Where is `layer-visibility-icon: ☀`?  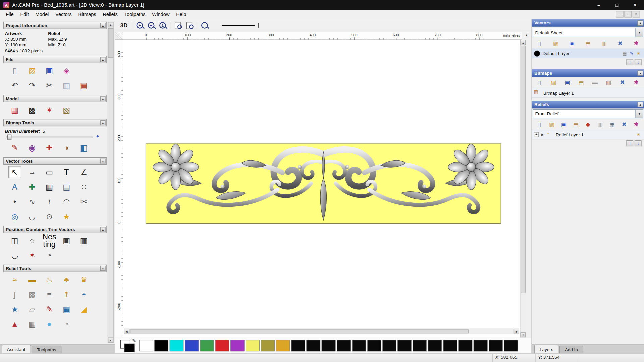
layer-visibility-icon: ☀ is located at coordinates (639, 54).